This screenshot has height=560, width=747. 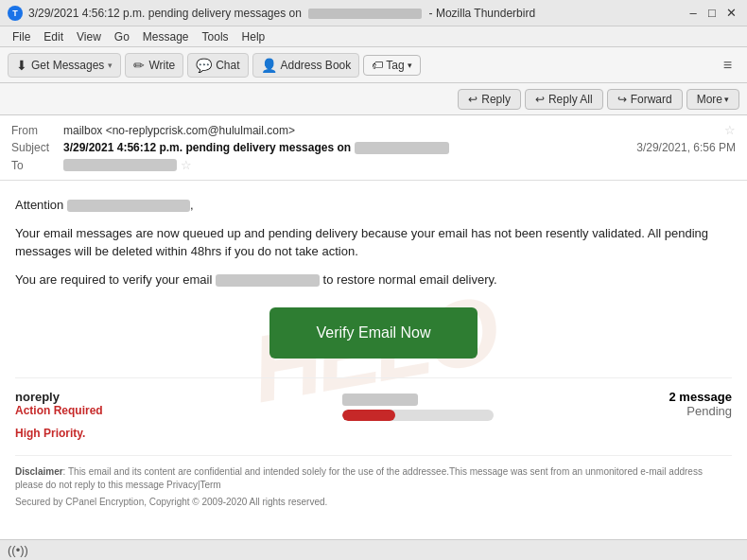 What do you see at coordinates (402, 148) in the screenshot?
I see `subject-blurred` at bounding box center [402, 148].